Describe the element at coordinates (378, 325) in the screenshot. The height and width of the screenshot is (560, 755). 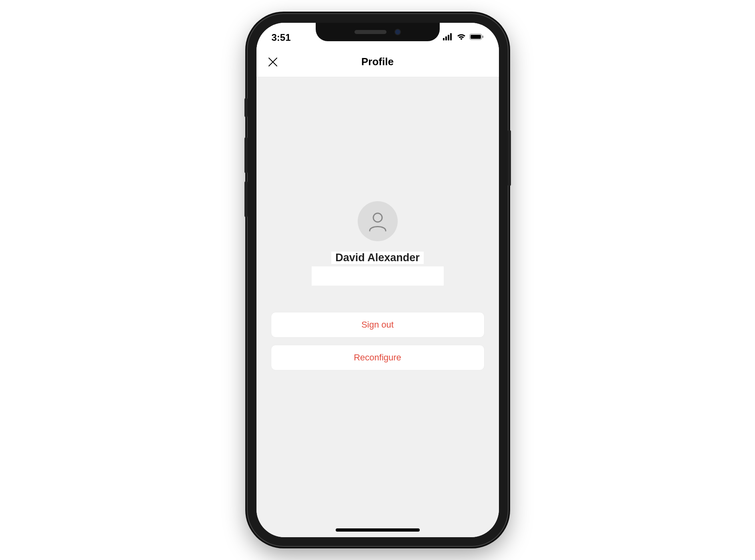
I see `sign-out-button: Sign out` at that location.